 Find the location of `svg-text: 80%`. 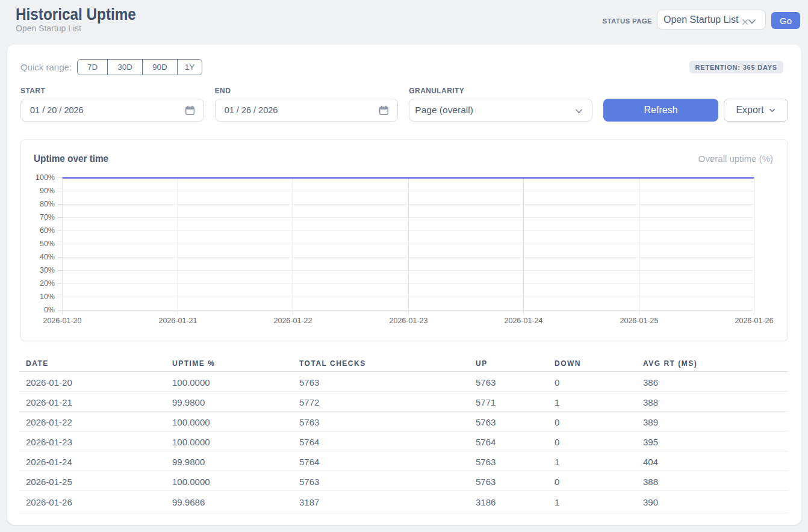

svg-text: 80% is located at coordinates (47, 204).